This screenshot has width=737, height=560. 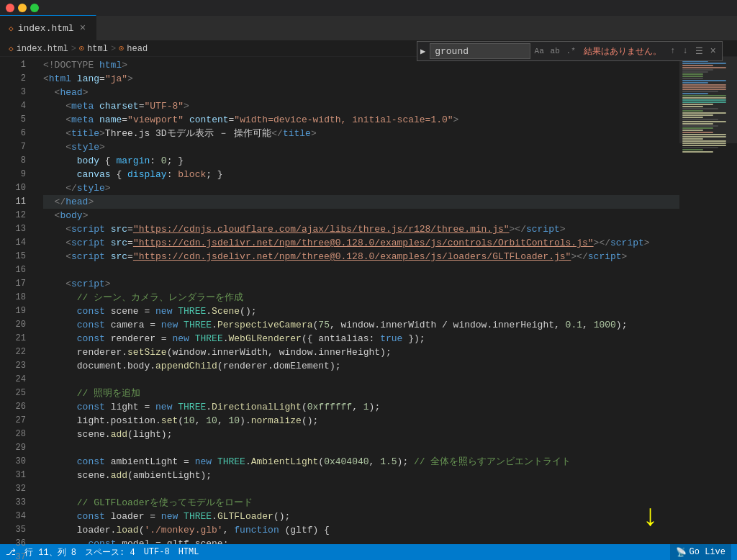 What do you see at coordinates (701, 552) in the screenshot?
I see `status-right: 📡 Go Live` at bounding box center [701, 552].